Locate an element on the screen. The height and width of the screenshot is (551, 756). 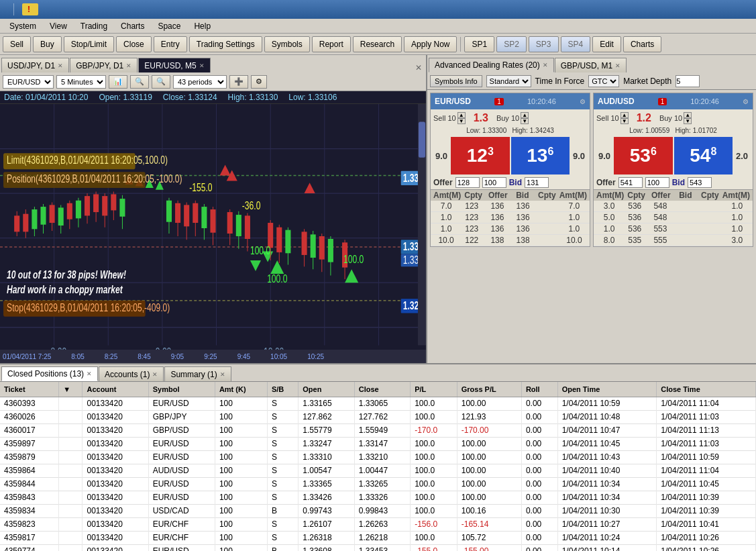
table-row: 435986400133420AUD/USD100S1.005471.00447… is located at coordinates (378, 470).